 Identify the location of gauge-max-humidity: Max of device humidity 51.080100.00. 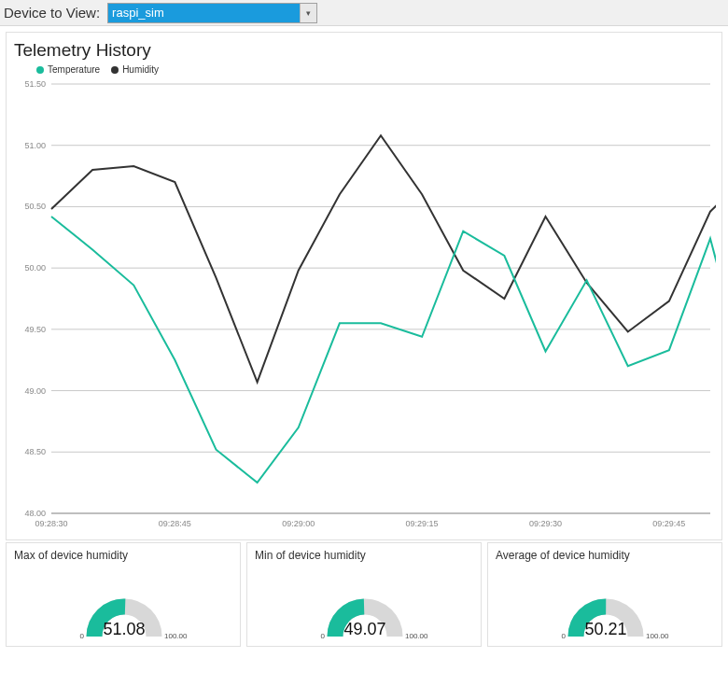
(123, 595).